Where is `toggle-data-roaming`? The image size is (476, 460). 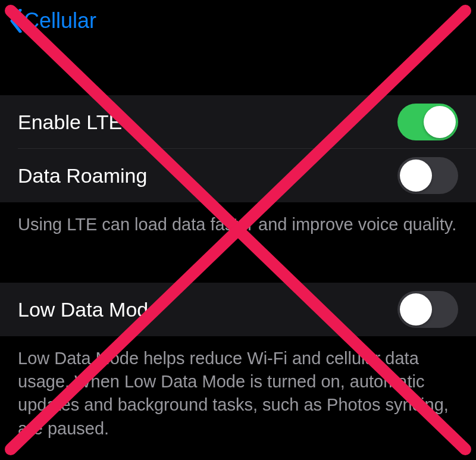
toggle-data-roaming is located at coordinates (428, 176).